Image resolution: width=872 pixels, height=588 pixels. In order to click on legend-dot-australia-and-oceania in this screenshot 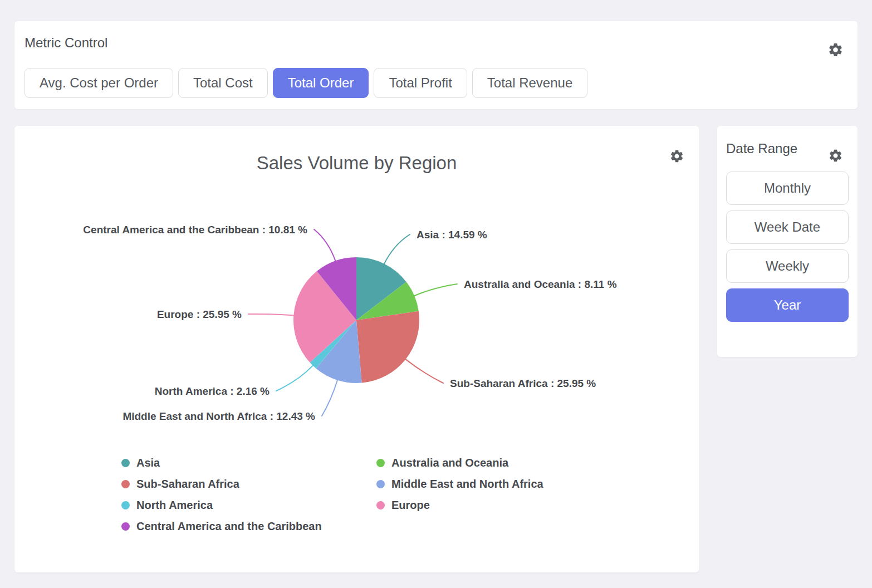, I will do `click(381, 463)`.